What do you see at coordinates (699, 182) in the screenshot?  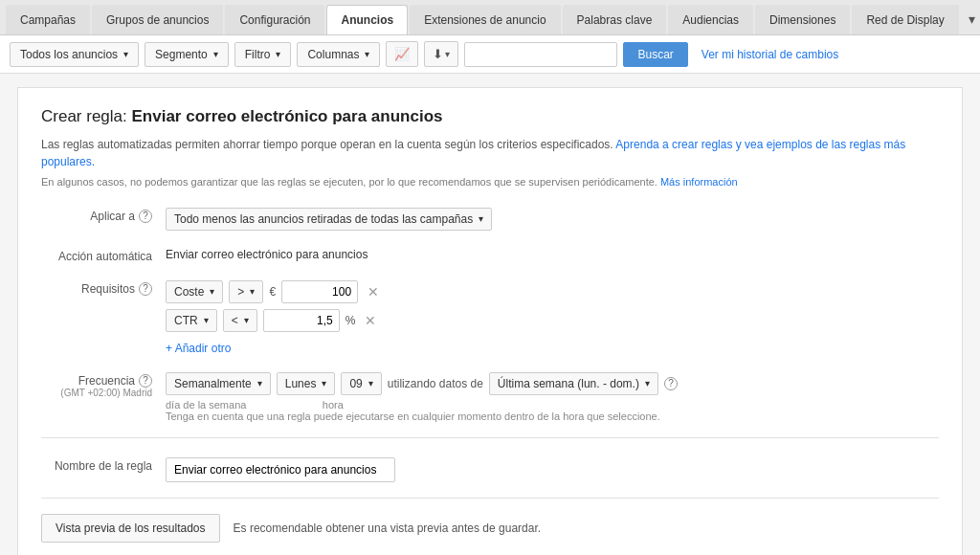 I see `info-link2: Más información` at bounding box center [699, 182].